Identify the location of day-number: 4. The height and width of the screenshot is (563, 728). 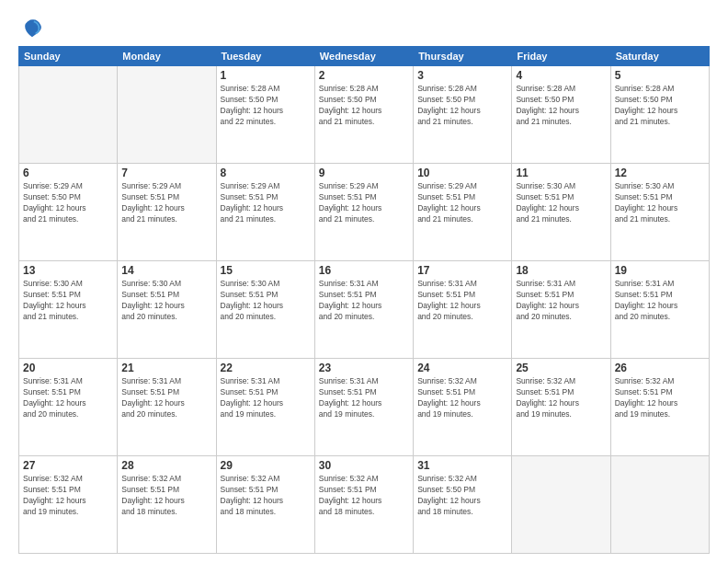
(561, 75).